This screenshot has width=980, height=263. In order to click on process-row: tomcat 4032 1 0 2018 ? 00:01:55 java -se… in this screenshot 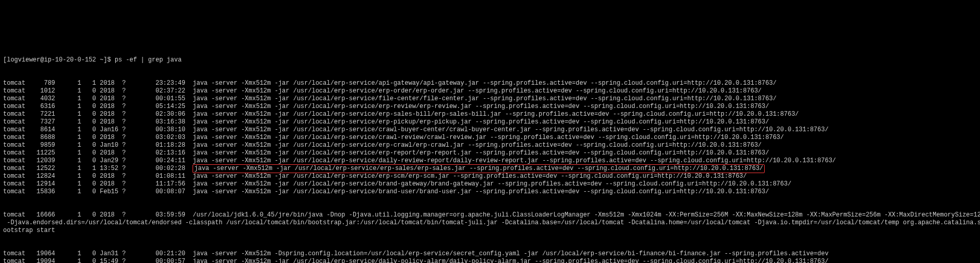, I will do `click(490, 99)`.